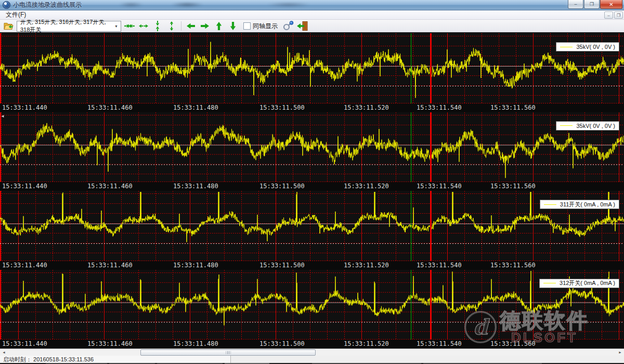 The width and height of the screenshot is (624, 364). Describe the element at coordinates (312, 5) in the screenshot. I see `title-bar: 小电流接地录波曲线展示 – ❐ ✕` at that location.